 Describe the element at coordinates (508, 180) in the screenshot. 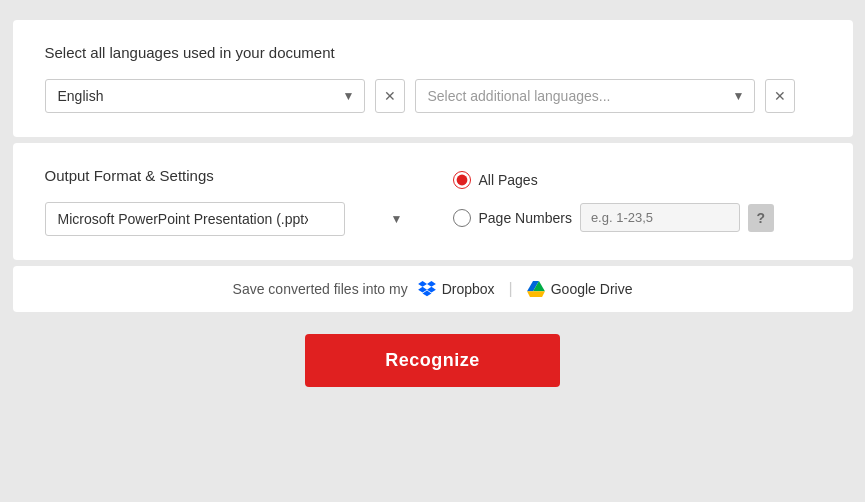

I see `all-pages-label: All Pages` at that location.